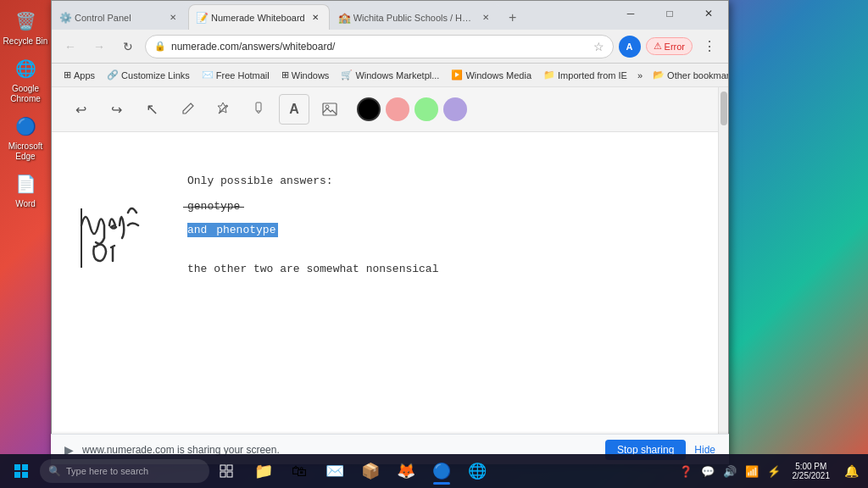 This screenshot has width=868, height=488. I want to click on bookmark-star-icon: ☆, so click(598, 47).